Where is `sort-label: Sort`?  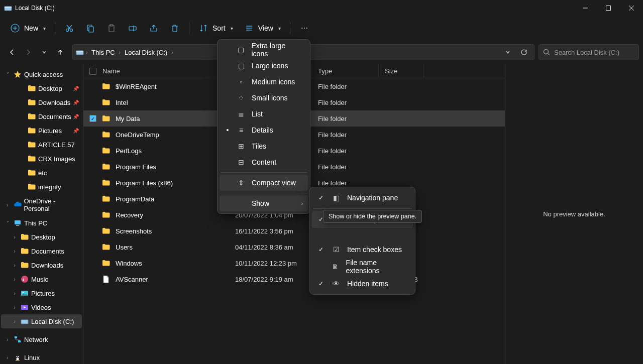
sort-label: Sort is located at coordinates (219, 28).